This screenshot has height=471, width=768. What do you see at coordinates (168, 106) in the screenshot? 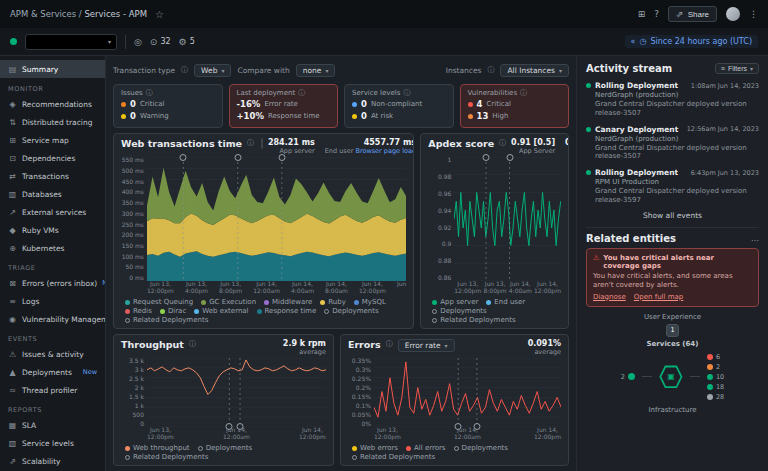
I see `issues-card: Issuesⓘ0Critical0Warning` at bounding box center [168, 106].